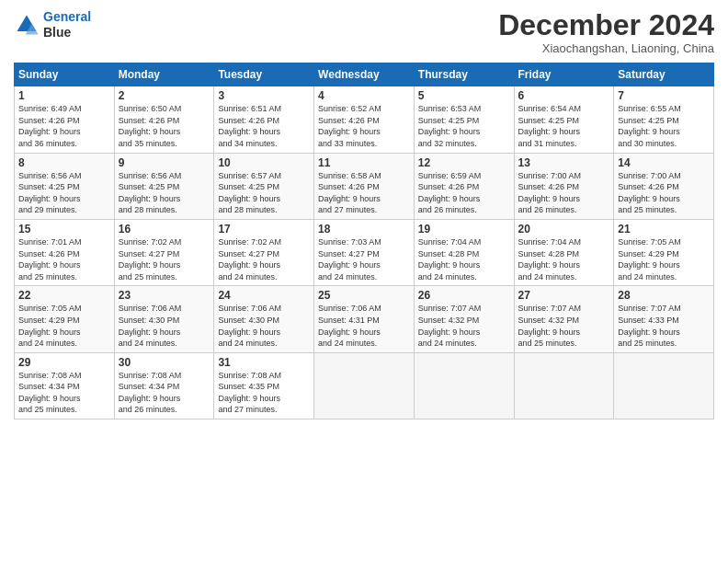 Image resolution: width=728 pixels, height=563 pixels. I want to click on day-number: 17, so click(264, 229).